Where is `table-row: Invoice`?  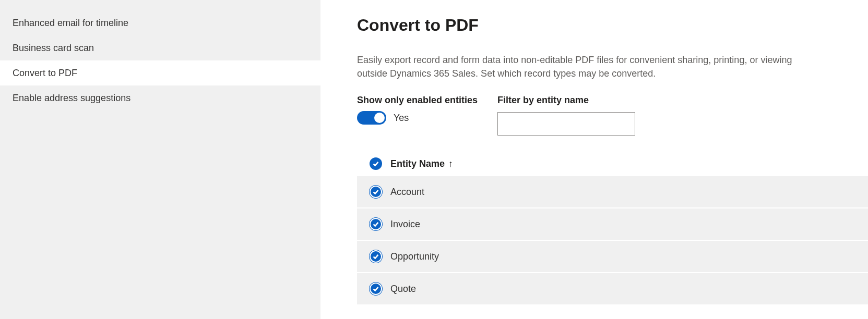 table-row: Invoice is located at coordinates (613, 225).